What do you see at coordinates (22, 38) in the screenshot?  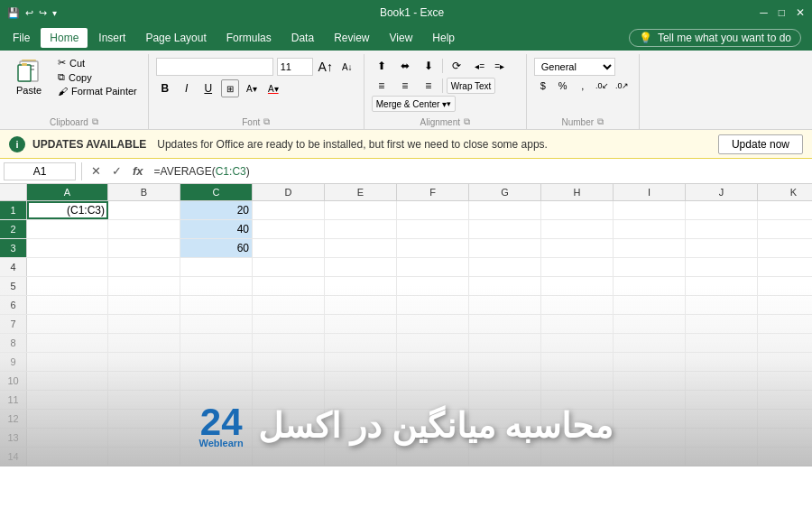 I see `menu-file: File` at bounding box center [22, 38].